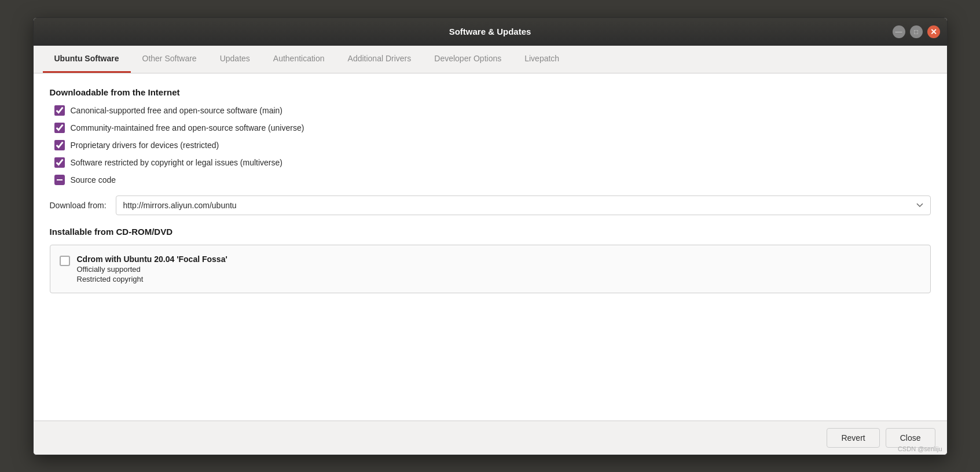 This screenshot has height=472, width=980. I want to click on checkbox-source-indeterminate, so click(60, 180).